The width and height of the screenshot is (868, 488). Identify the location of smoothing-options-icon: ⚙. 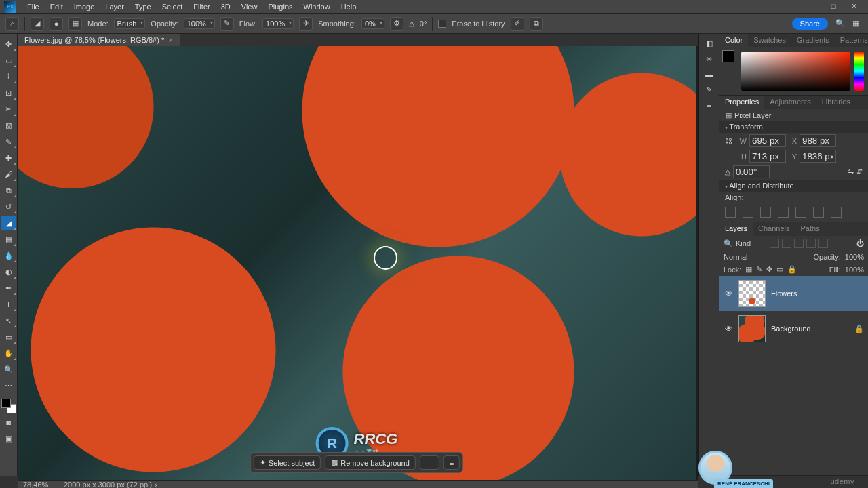
(397, 24).